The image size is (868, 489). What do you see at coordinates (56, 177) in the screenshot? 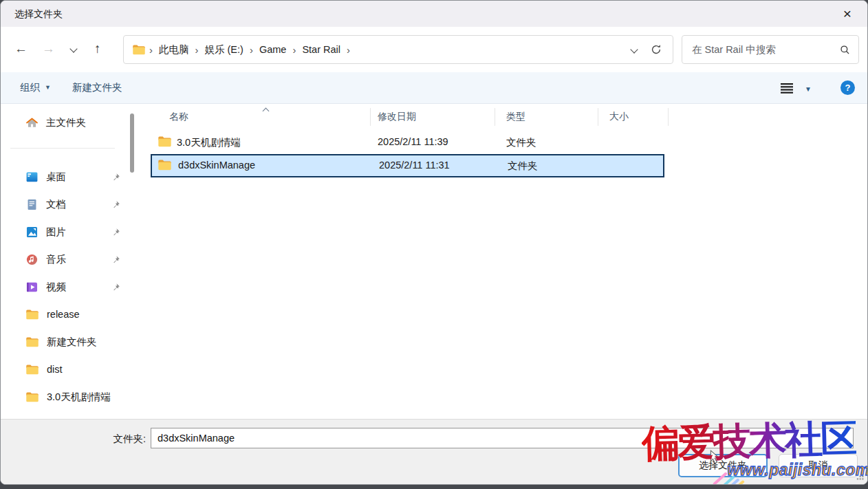
I see `sidebar-item-label: 桌面` at bounding box center [56, 177].